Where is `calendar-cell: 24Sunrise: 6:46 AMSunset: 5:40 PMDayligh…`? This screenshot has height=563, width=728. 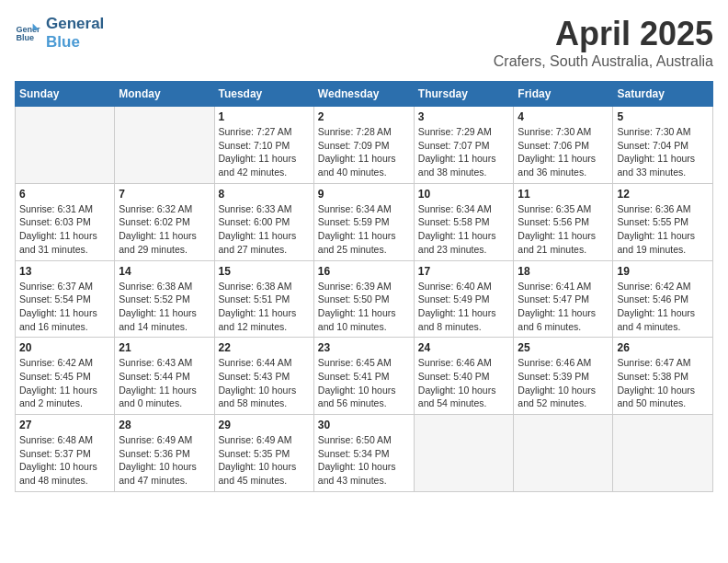
calendar-cell: 24Sunrise: 6:46 AMSunset: 5:40 PMDayligh… is located at coordinates (463, 376).